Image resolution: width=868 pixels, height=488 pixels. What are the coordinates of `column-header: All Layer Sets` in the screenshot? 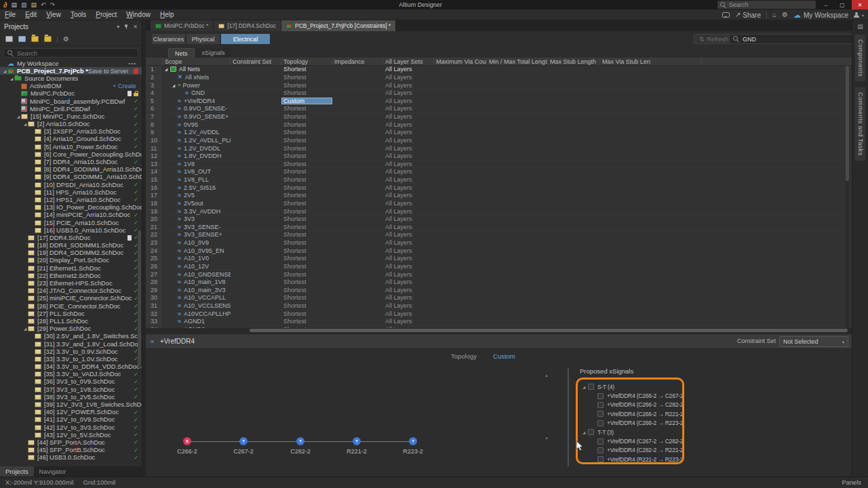 It's located at (408, 61).